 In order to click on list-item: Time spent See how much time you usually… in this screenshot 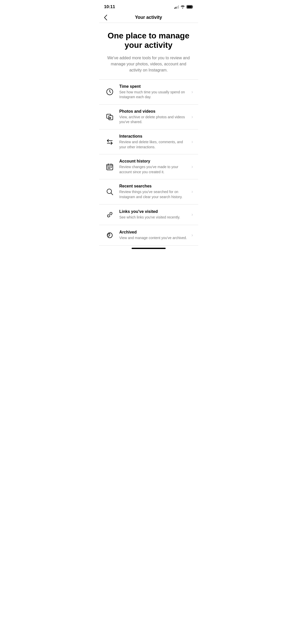, I will do `click(149, 92)`.